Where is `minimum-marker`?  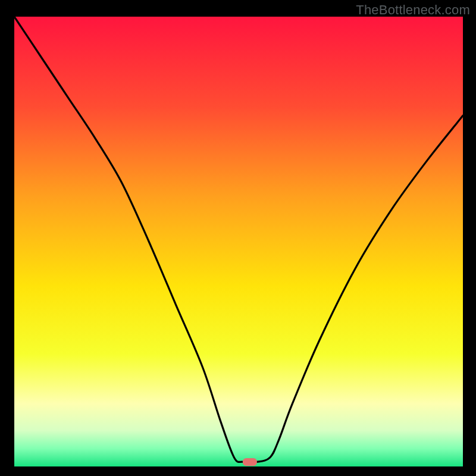 minimum-marker is located at coordinates (250, 462).